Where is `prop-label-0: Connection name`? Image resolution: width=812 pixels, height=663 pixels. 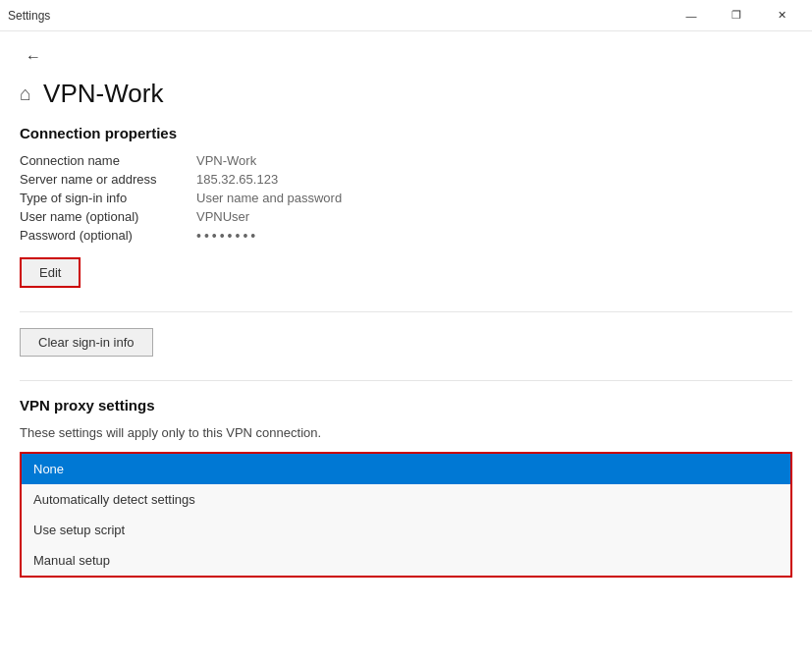
prop-label-0: Connection name is located at coordinates (108, 161).